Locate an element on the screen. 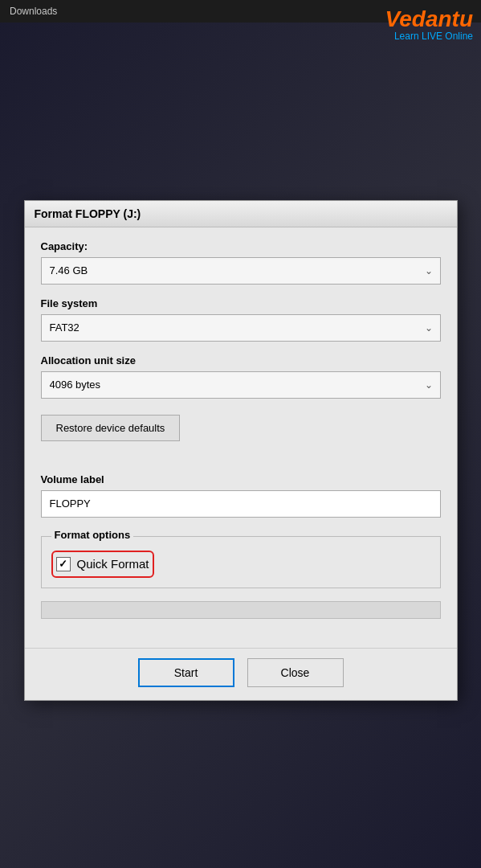  progress-bar is located at coordinates (241, 610).